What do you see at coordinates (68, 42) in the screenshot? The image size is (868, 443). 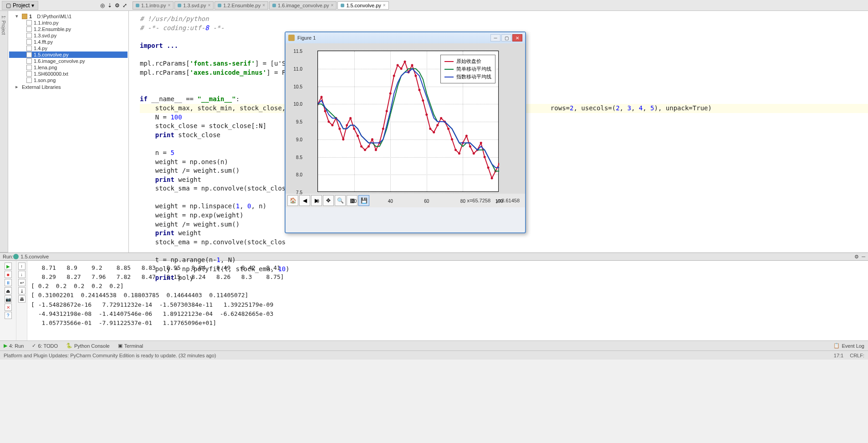 I see `tree-item: 1.4.fft.py` at bounding box center [68, 42].